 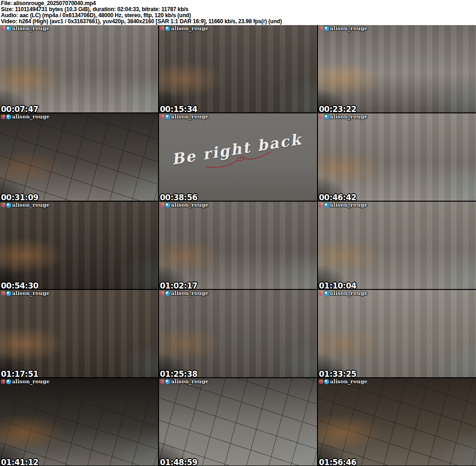 I want to click on timestamp-overlay: 01:48:59, so click(x=178, y=462).